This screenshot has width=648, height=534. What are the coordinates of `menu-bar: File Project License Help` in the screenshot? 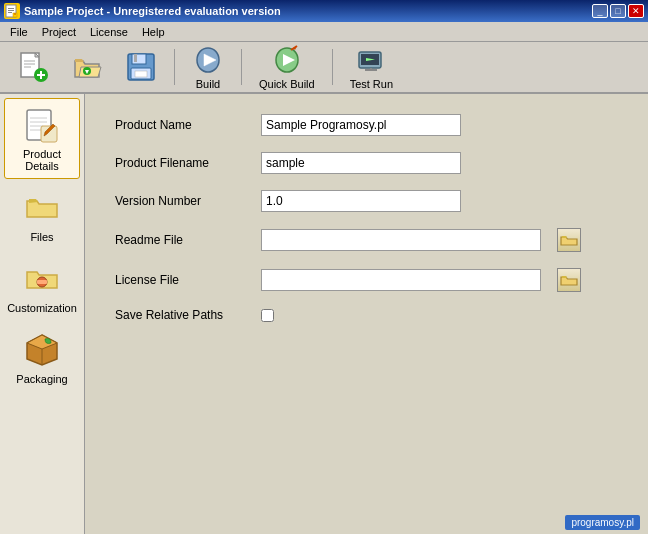 It's located at (324, 32).